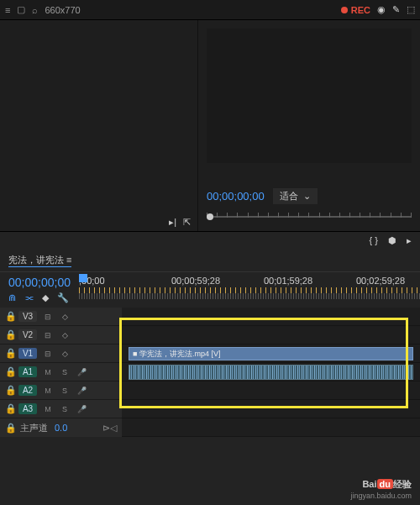  What do you see at coordinates (270, 372) in the screenshot?
I see `waveform` at bounding box center [270, 372].